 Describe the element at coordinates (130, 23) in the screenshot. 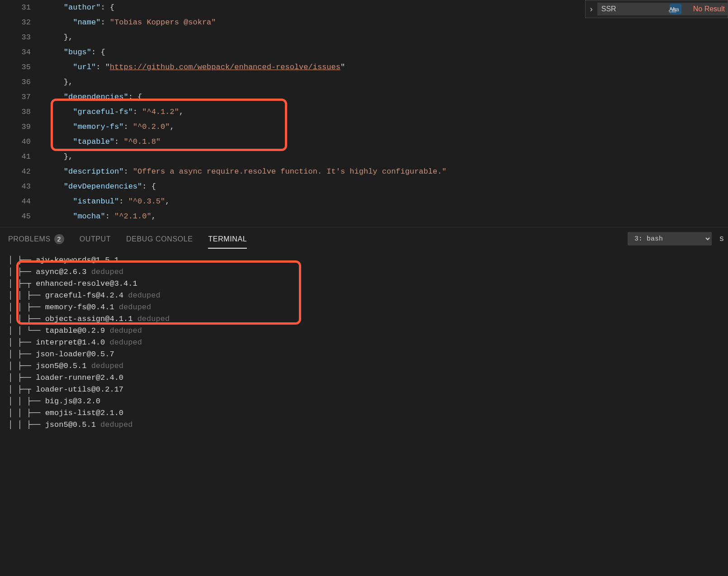

I see `code-content: "name": "Tobias Koppers @sokra"` at that location.